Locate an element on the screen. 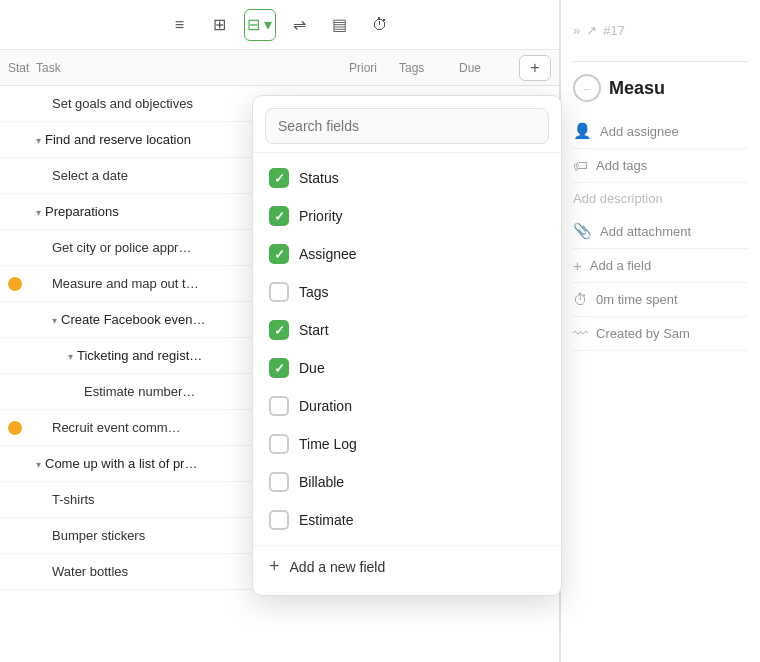  col-priority: Priori is located at coordinates (374, 68).